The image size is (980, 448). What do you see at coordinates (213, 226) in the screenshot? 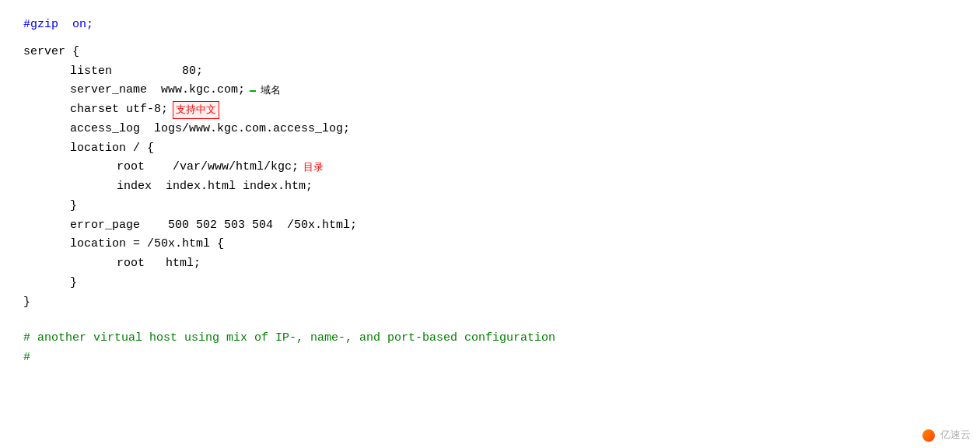
I see `error-page-text: error_page 500 502 503 504 /50x.html;` at bounding box center [213, 226].